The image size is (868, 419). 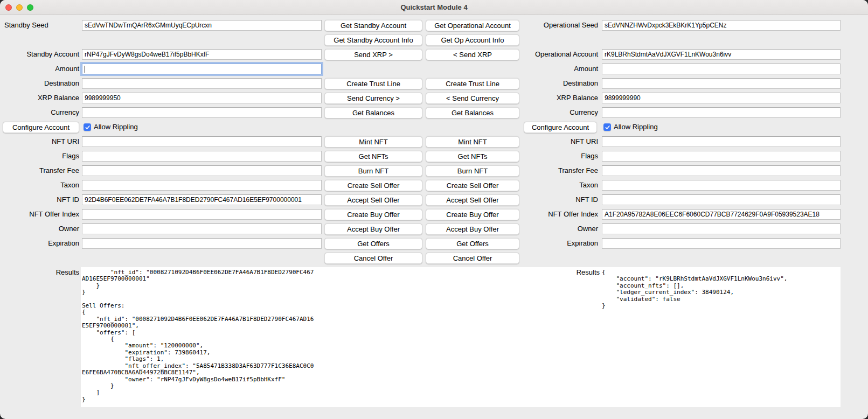 I want to click on minimize-button, so click(x=19, y=8).